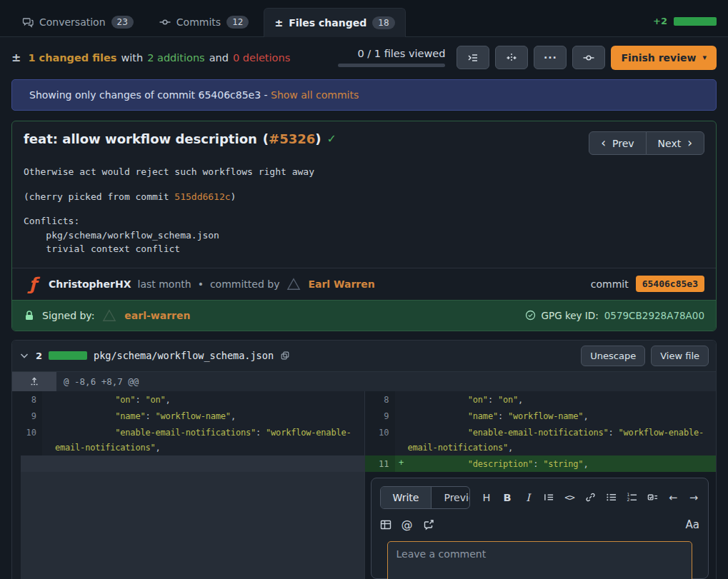  What do you see at coordinates (407, 525) in the screenshot?
I see `mention-icon: @` at bounding box center [407, 525].